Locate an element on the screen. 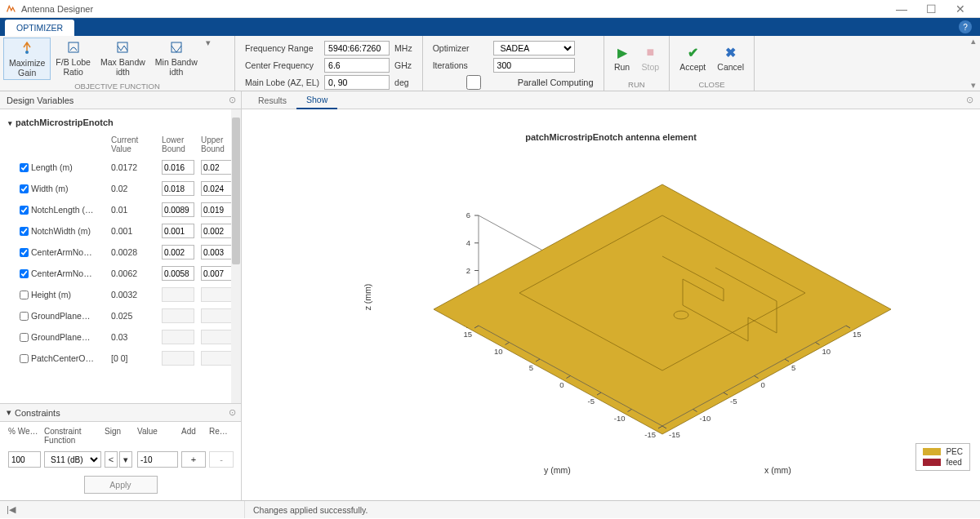 Image resolution: width=980 pixels, height=519 pixels. freq-range-input is located at coordinates (357, 48).